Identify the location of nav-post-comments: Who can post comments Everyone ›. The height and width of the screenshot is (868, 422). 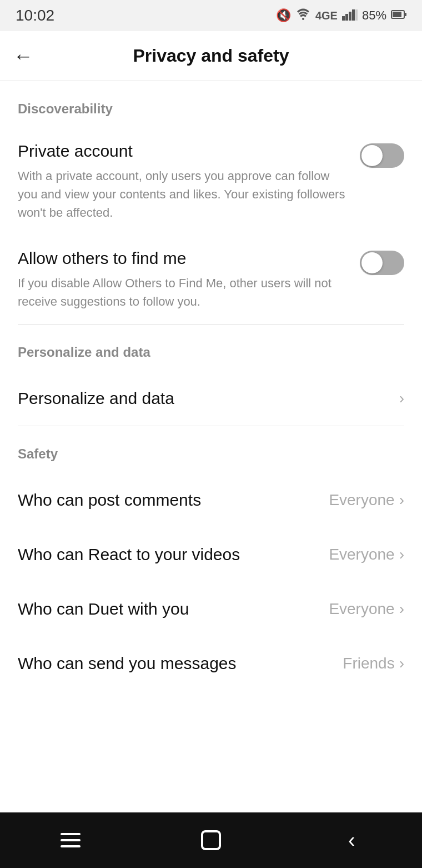
(211, 500).